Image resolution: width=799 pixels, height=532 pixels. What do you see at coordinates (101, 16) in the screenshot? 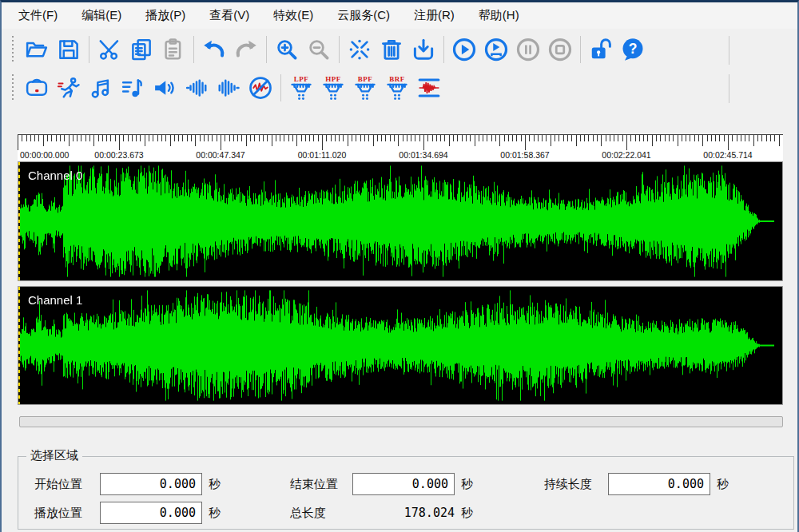
I see `menu-edit: 编辑(E)` at bounding box center [101, 16].